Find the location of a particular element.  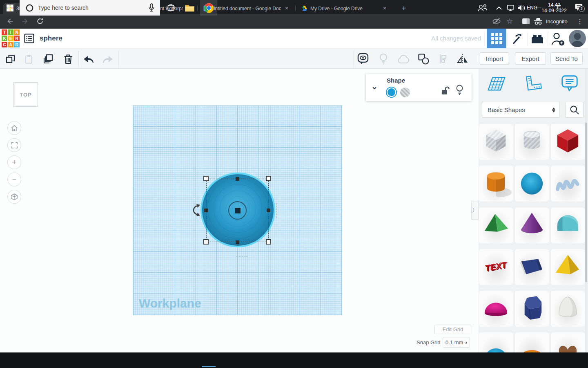

snap-grid-dropdown: 0.1 mm ▴ is located at coordinates (457, 342).